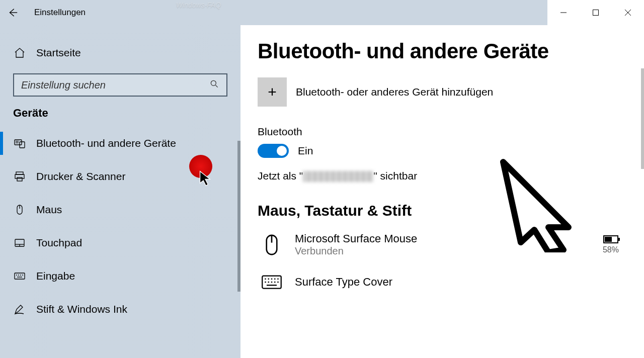 The image size is (644, 358). What do you see at coordinates (106, 143) in the screenshot?
I see `sidebar-item-label: Bluetooth- und andere Geräte` at bounding box center [106, 143].